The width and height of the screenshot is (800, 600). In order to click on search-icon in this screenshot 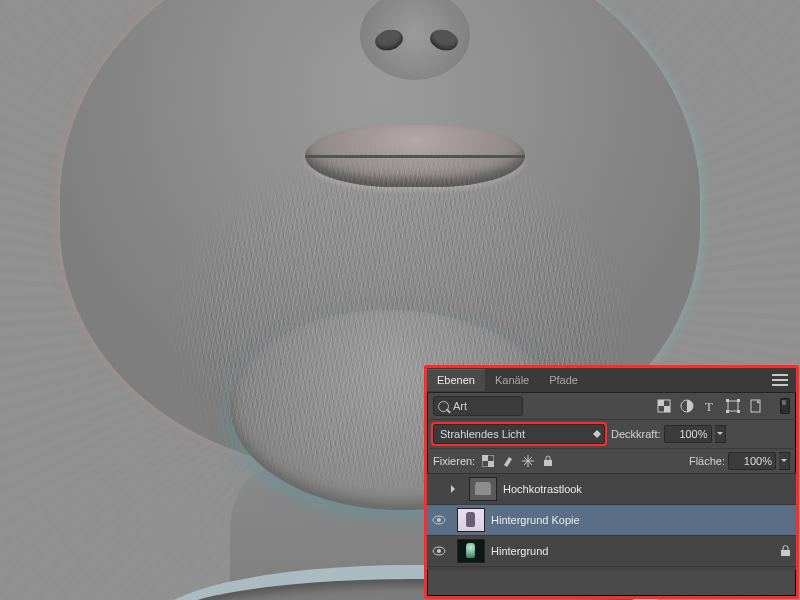, I will do `click(444, 406)`.